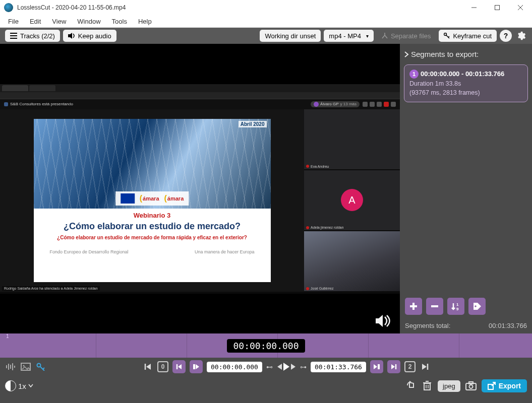 The height and width of the screenshot is (403, 532). Describe the element at coordinates (200, 88) in the screenshot. I see `browser-tabbar` at that location.